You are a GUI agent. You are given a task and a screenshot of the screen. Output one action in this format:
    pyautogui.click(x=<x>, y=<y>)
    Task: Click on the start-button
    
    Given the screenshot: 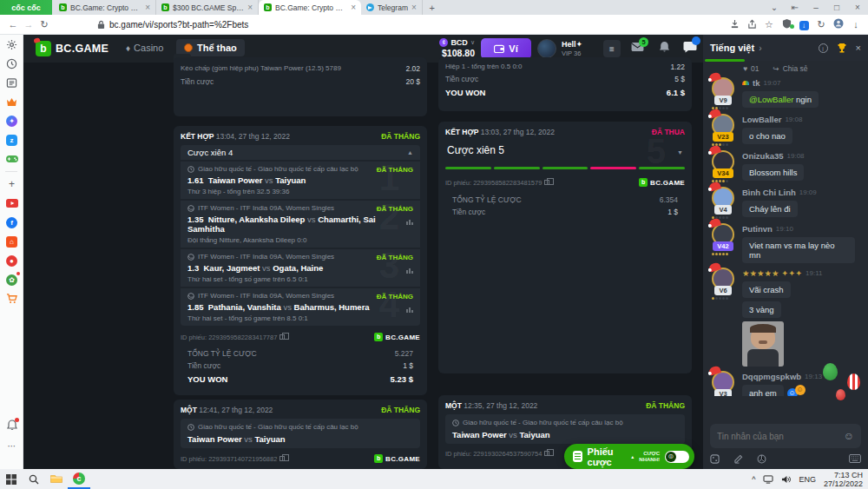 What is the action you would take?
    pyautogui.click(x=11, y=479)
    